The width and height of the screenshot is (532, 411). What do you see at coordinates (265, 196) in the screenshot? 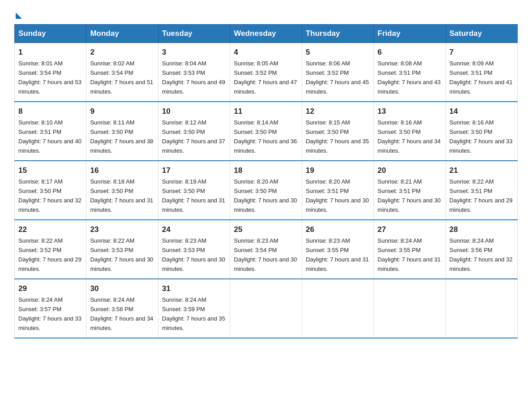
I see `day-info: Sunrise: 8:20 AMSunset: 3:50 PMDaylight:…` at bounding box center [265, 196].